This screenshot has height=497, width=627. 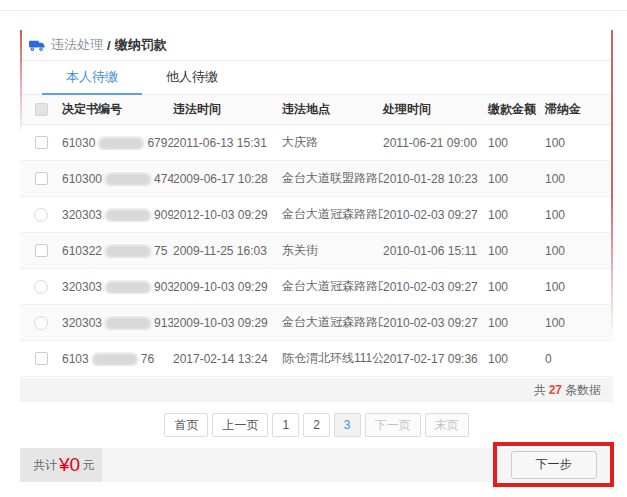 What do you see at coordinates (42, 110) in the screenshot?
I see `select-all-checkbox` at bounding box center [42, 110].